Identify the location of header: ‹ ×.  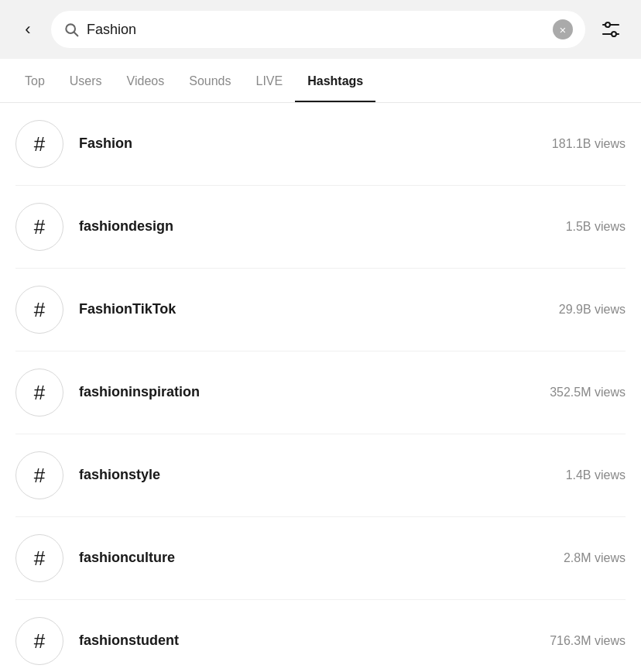
(320, 29).